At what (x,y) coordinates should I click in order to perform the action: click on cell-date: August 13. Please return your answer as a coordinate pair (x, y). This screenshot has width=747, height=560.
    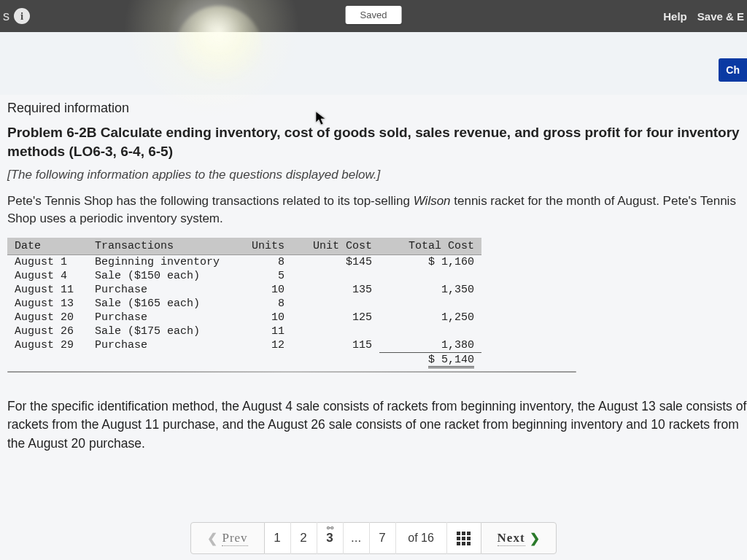
    Looking at the image, I should click on (47, 303).